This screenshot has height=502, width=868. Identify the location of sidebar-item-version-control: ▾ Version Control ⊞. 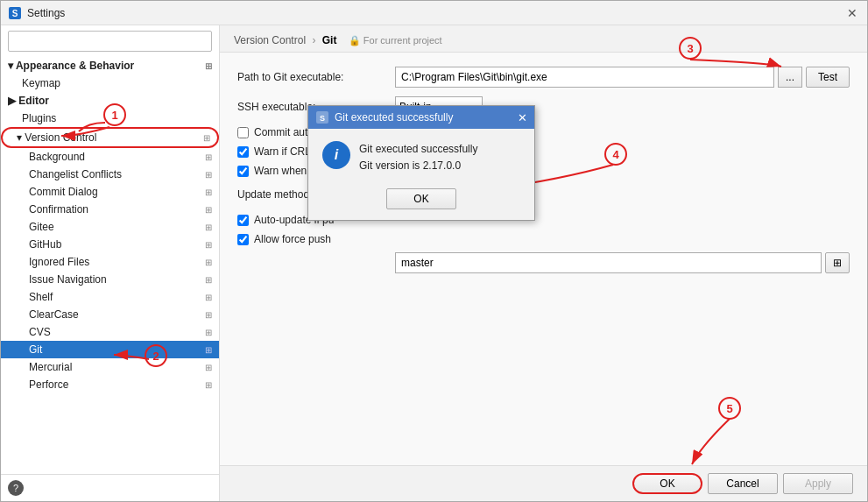
(110, 138).